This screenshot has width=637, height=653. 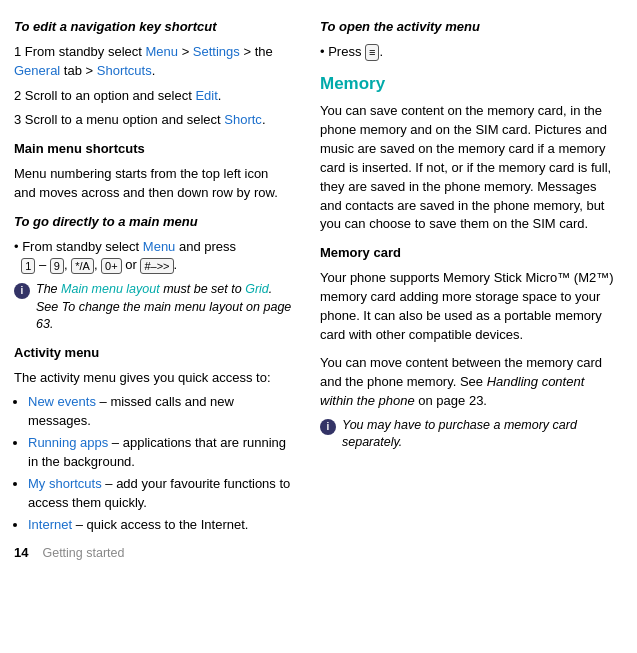 I want to click on main-menu-heading-text: Main menu shortcuts, so click(x=80, y=148).